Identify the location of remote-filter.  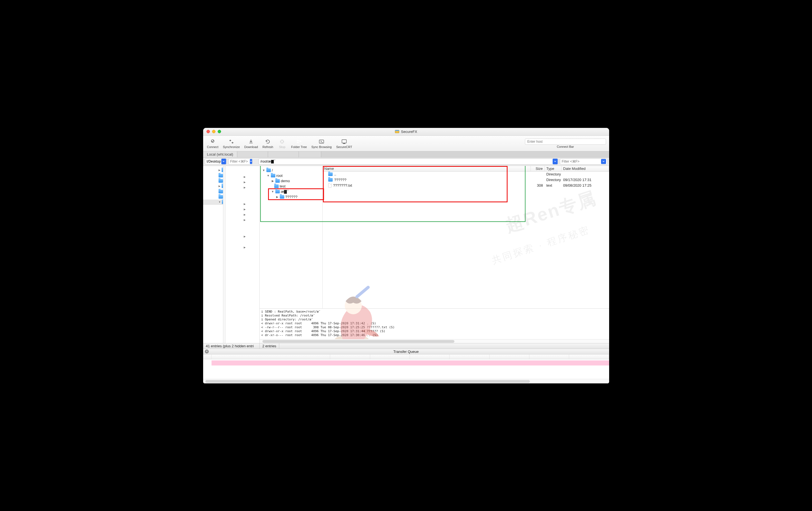
(583, 162).